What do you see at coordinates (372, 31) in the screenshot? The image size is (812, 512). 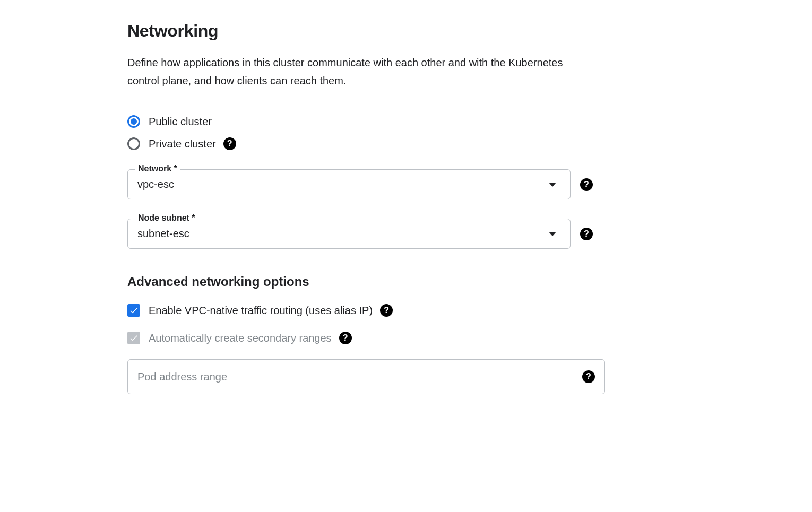 I see `page-title: Networking` at bounding box center [372, 31].